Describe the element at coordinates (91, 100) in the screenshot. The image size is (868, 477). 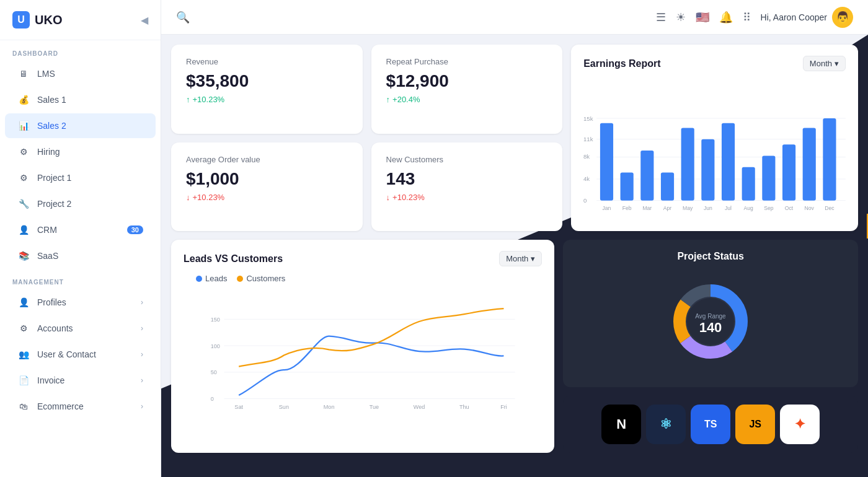
I see `sidebar-item-label: Sales 1` at that location.